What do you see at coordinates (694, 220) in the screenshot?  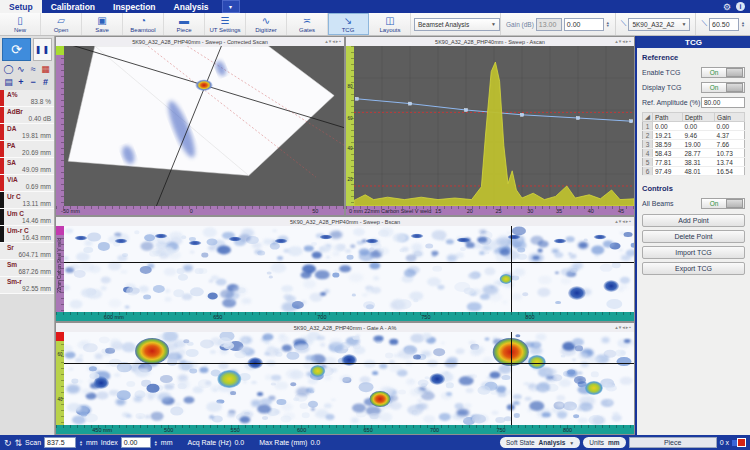 I see `add-point-button: Add Point` at bounding box center [694, 220].